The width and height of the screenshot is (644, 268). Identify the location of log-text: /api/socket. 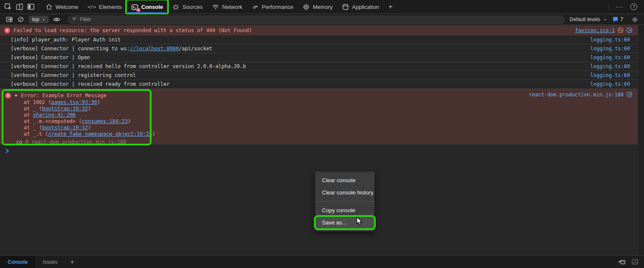
(195, 49).